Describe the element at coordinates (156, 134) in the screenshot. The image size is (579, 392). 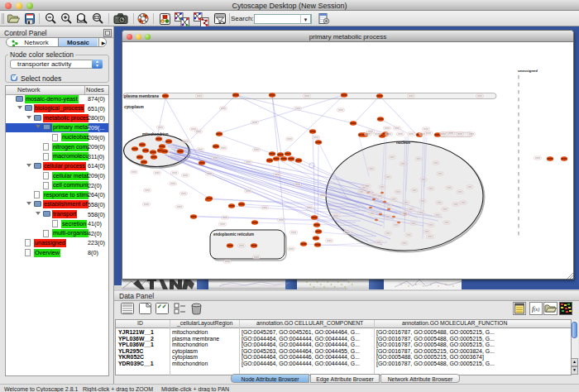
I see `svg-text: mitochondrion` at that location.